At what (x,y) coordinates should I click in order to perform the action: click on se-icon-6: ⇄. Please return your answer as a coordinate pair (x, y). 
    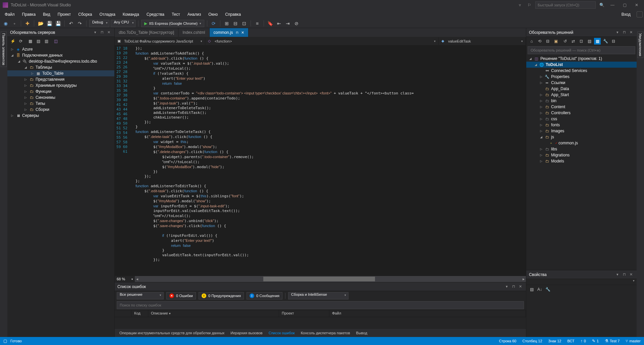
    Looking at the image, I should click on (573, 41).